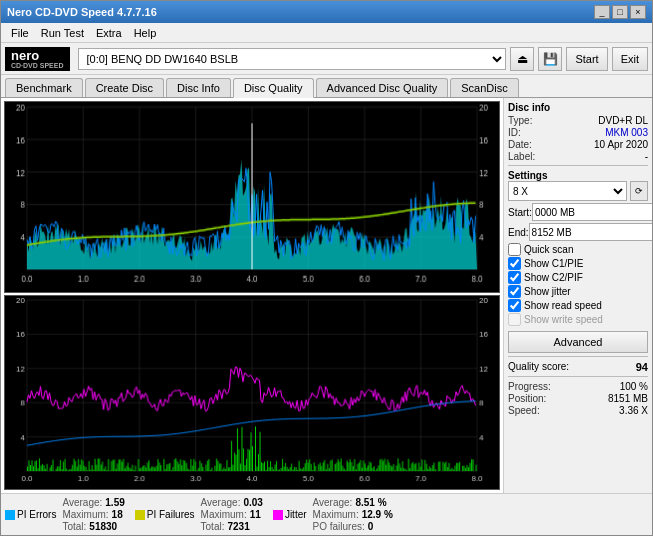 This screenshot has height=536, width=653. Describe the element at coordinates (578, 320) in the screenshot. I see `show-write-speed-row: Show write speed` at that location.